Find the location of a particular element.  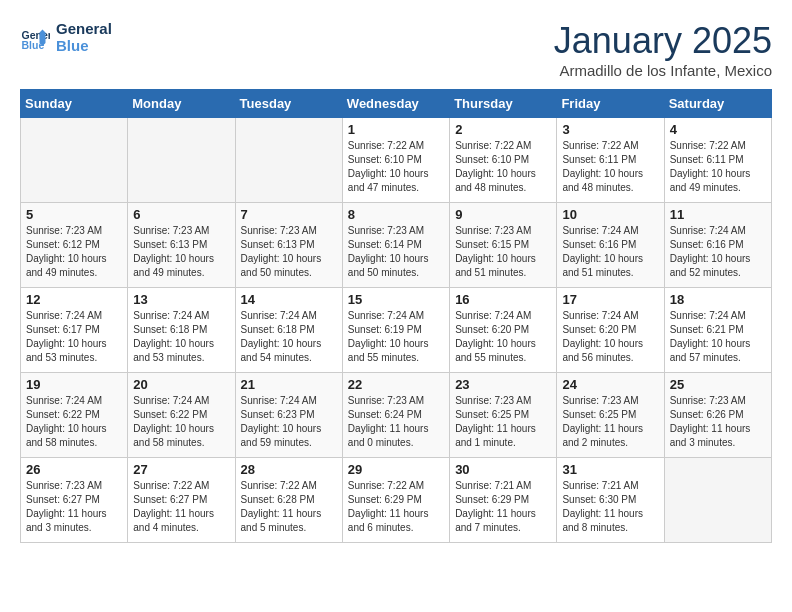

calendar-cell: 5Sunrise: 7:23 AM Sunset: 6:12 PM Daylig… is located at coordinates (74, 246).